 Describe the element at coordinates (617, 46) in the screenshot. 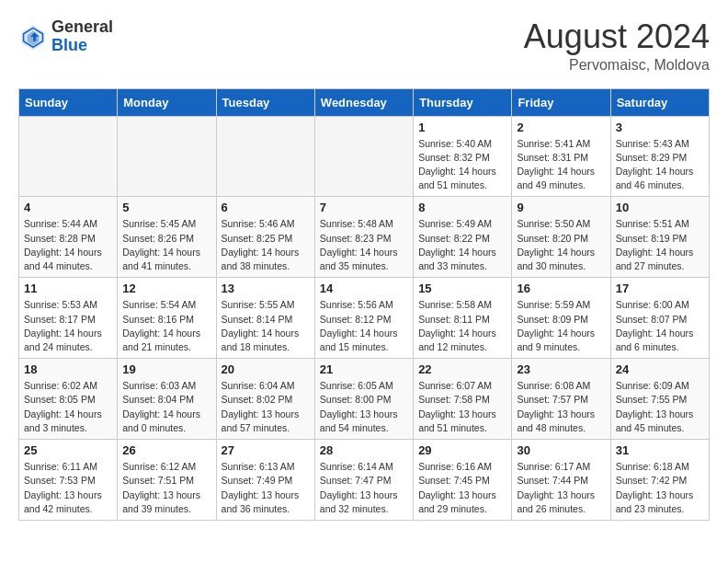

I see `title-block: August 2024 Pervomaisc, Moldova` at that location.